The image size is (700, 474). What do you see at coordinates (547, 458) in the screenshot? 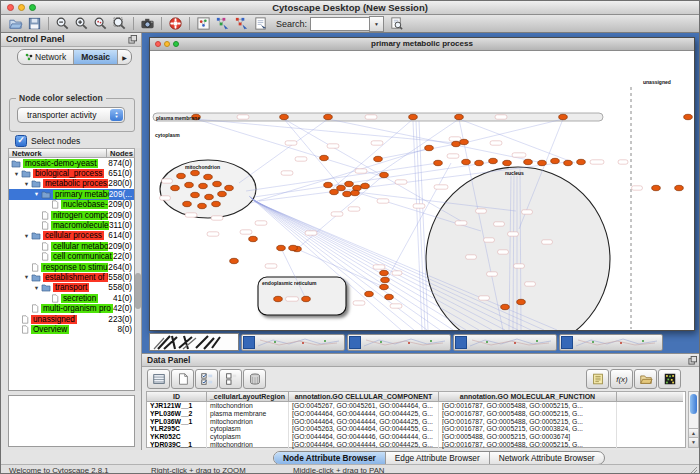
I see `tab-network-attribute-browser: Network Attribute Browser` at bounding box center [547, 458].